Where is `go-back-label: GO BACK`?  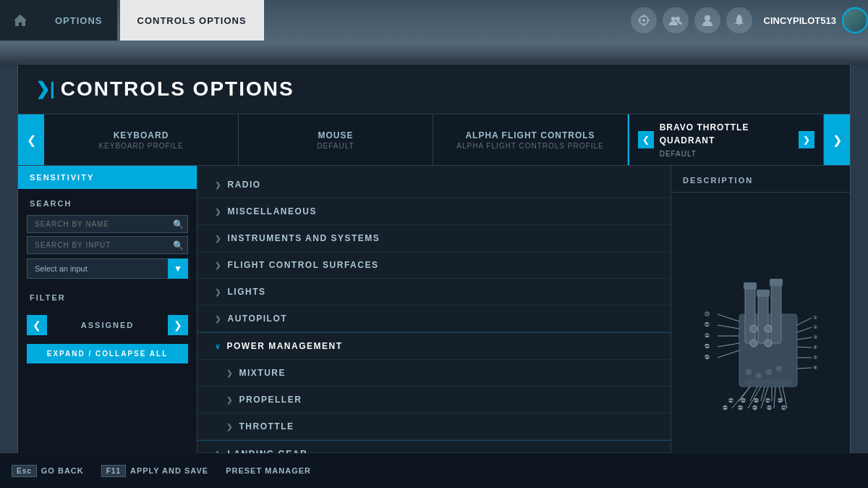 go-back-label: GO BACK is located at coordinates (62, 471).